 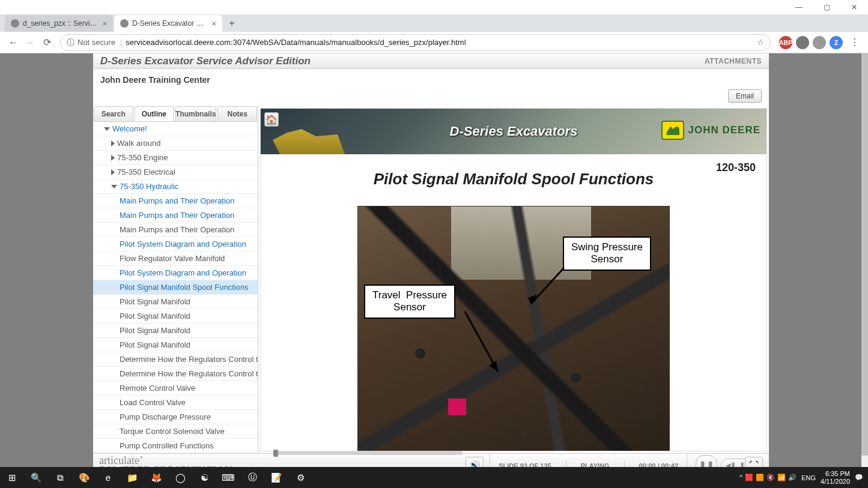 I want to click on taskbar-app-icon: 🦊, so click(x=156, y=478).